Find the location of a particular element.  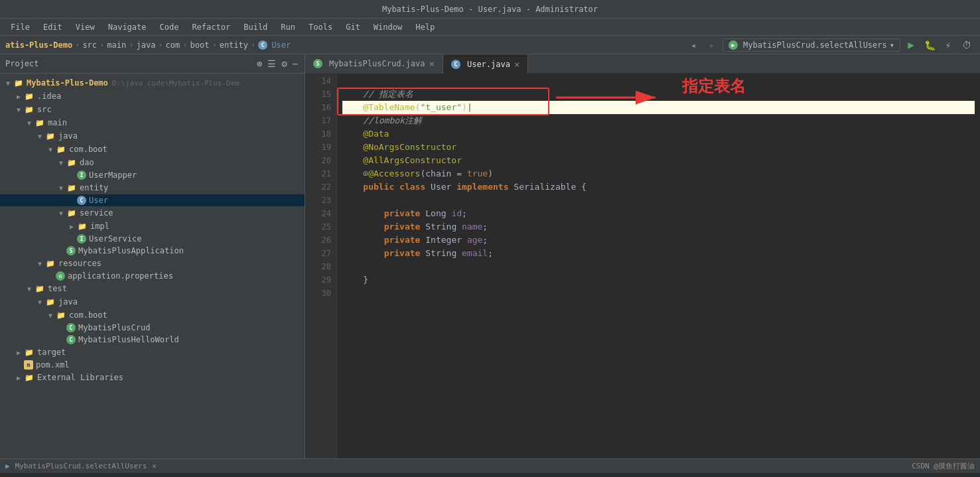

tree-item-entity: ▼ 📁 entity is located at coordinates (153, 188).